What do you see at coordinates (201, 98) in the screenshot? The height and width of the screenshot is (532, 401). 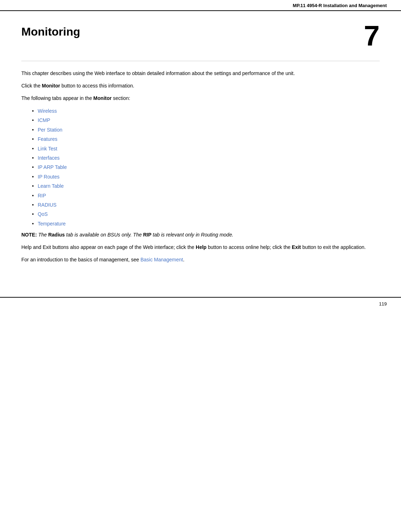 I see `tabs-intro-paragraph: The following tabs appear in the Monitor…` at bounding box center [201, 98].